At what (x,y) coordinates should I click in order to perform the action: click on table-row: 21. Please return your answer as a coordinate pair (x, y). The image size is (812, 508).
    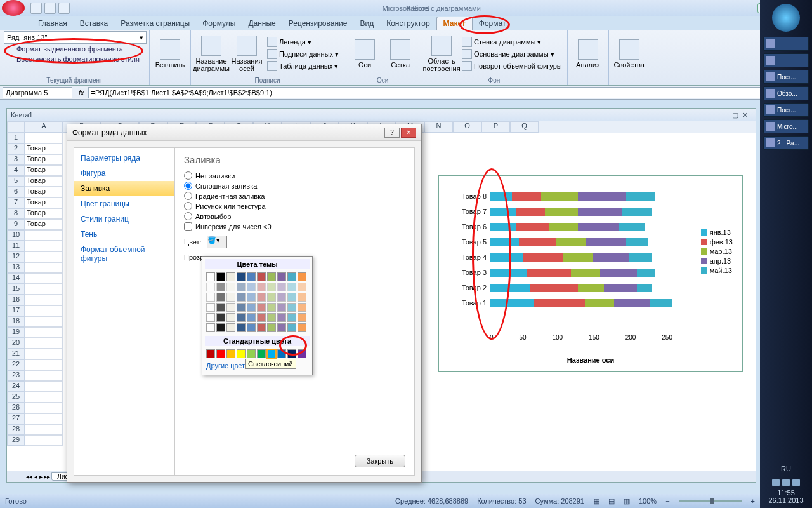
    Looking at the image, I should click on (35, 354).